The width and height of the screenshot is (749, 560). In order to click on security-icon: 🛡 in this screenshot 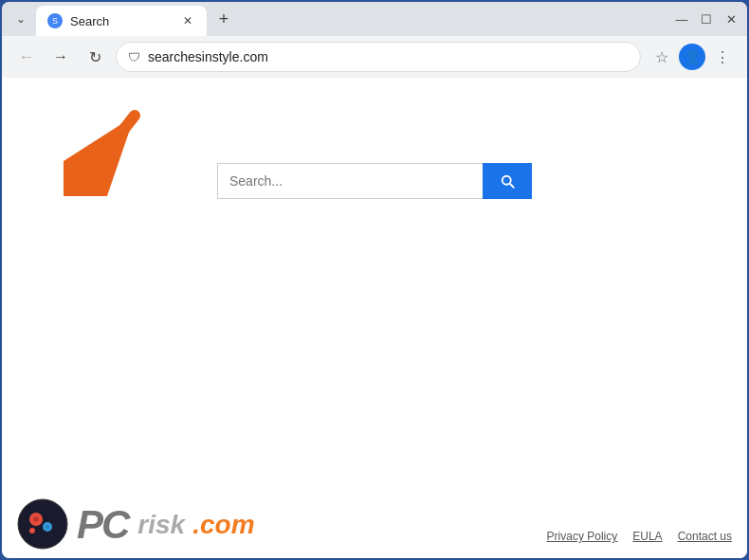, I will do `click(135, 57)`.